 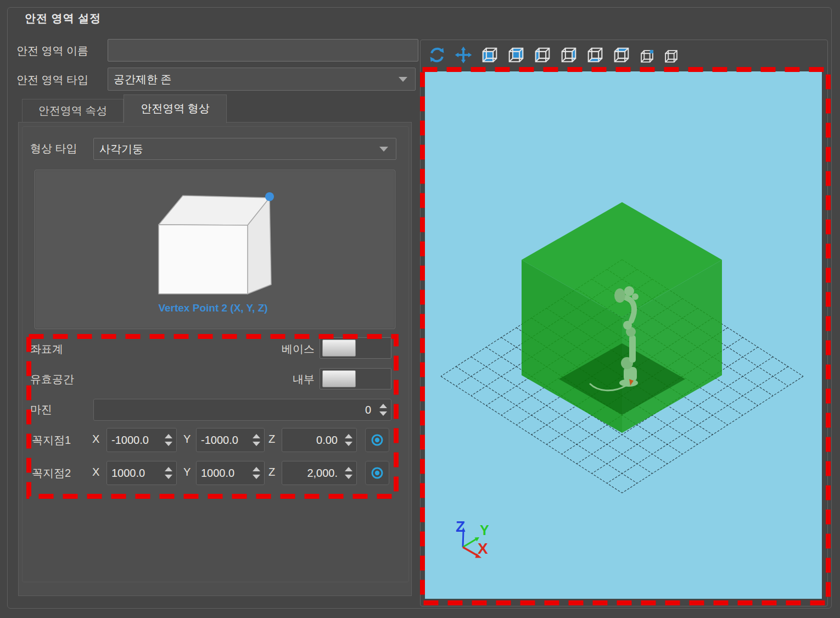 I want to click on view-bottom-icon, so click(x=595, y=55).